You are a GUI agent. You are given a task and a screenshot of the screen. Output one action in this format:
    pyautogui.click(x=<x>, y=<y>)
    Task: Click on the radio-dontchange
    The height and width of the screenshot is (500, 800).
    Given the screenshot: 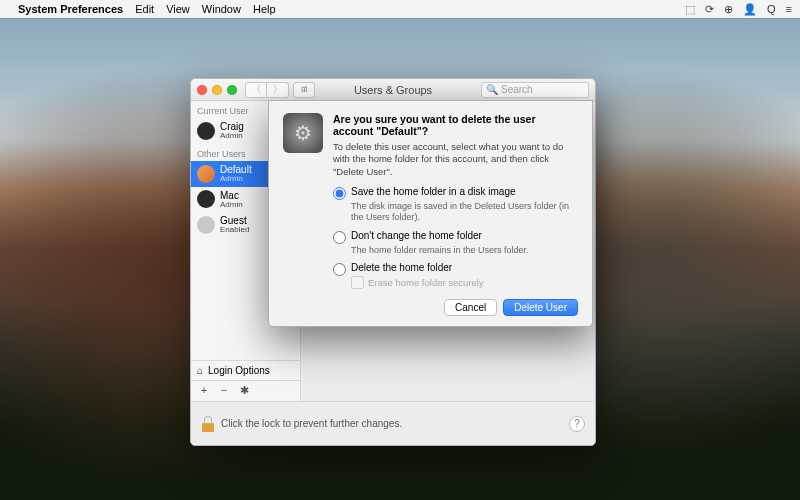 What is the action you would take?
    pyautogui.click(x=340, y=238)
    